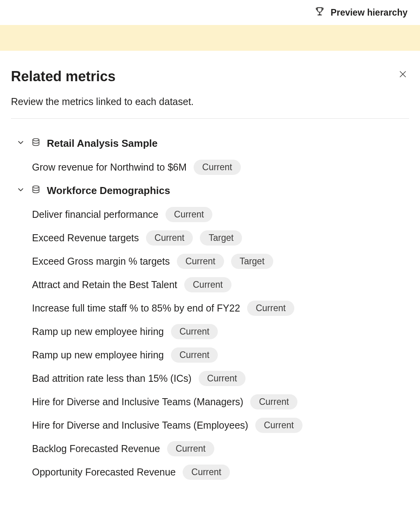 Image resolution: width=420 pixels, height=520 pixels. Describe the element at coordinates (102, 88) in the screenshot. I see `panel-titles: Related metrics Review the metrics linke…` at that location.